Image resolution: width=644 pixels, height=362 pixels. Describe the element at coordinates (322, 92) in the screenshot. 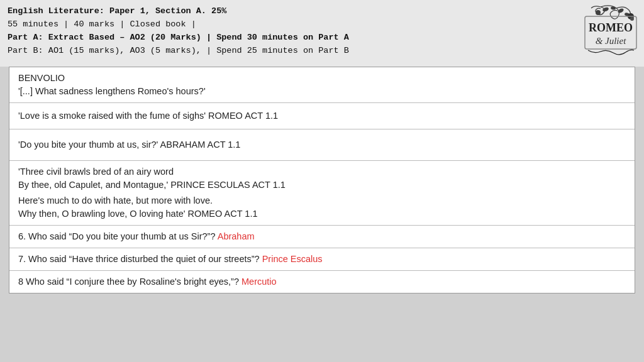

I see `benvolio-quote: '[...] What sadness lengthens Romeo's ho…` at that location.